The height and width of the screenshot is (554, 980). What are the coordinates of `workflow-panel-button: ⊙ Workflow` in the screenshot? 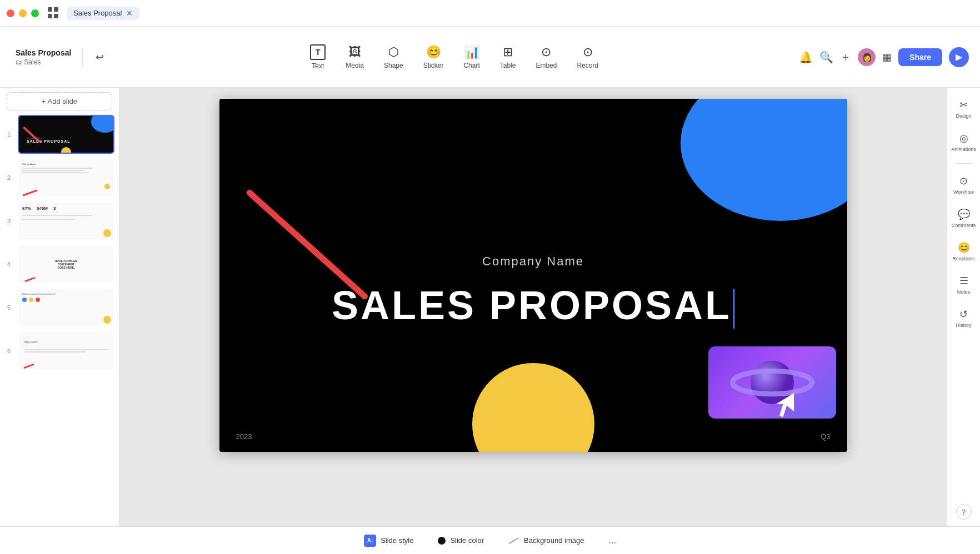 It's located at (964, 185).